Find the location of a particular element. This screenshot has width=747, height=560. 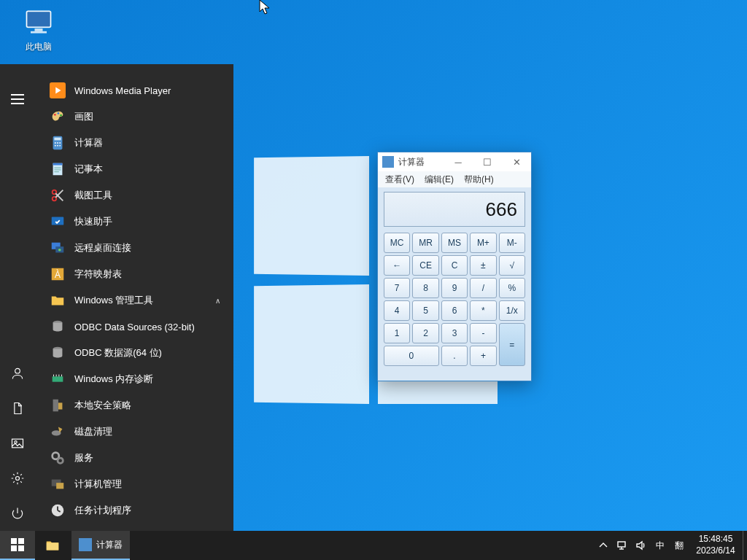

calc-7: 7 is located at coordinates (397, 288).